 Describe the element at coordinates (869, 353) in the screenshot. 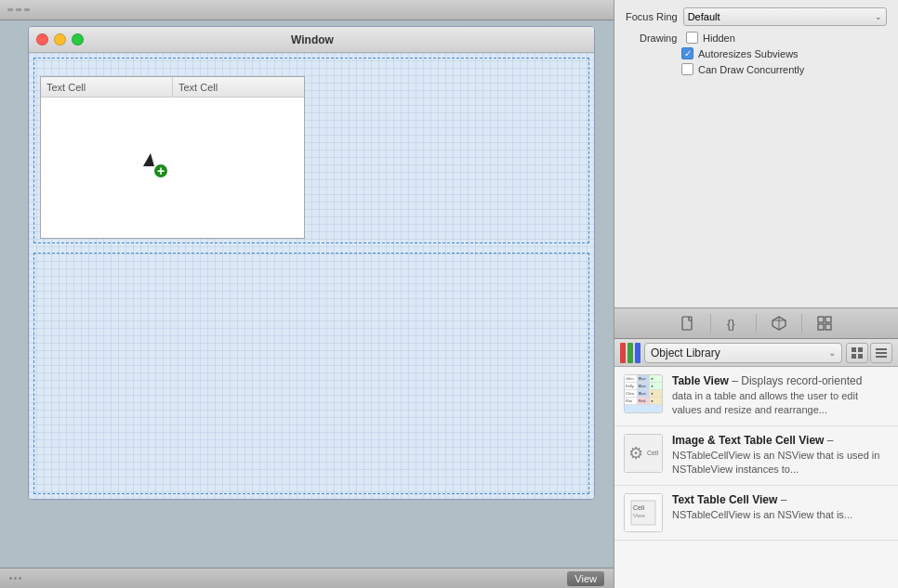

I see `view-buttons` at that location.